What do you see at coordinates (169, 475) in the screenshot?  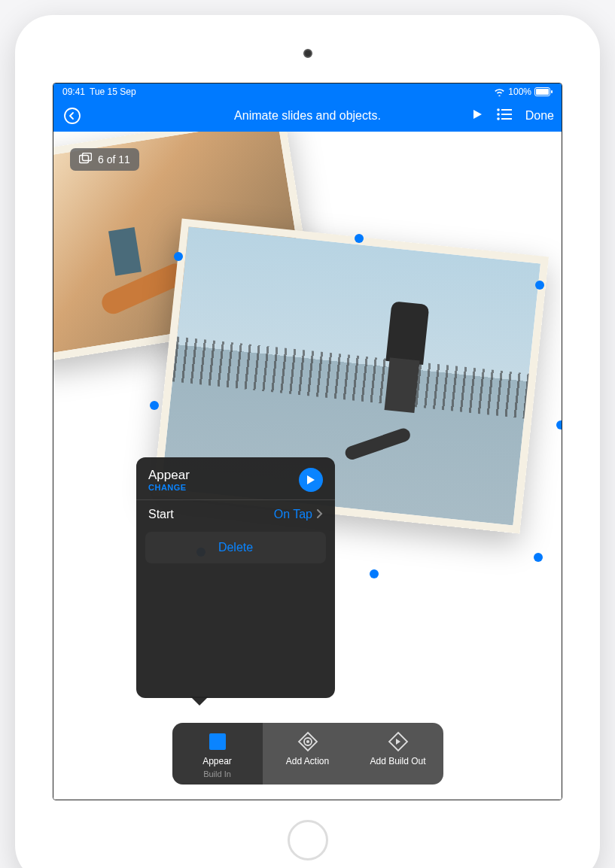 I see `animation-title: Appear` at bounding box center [169, 475].